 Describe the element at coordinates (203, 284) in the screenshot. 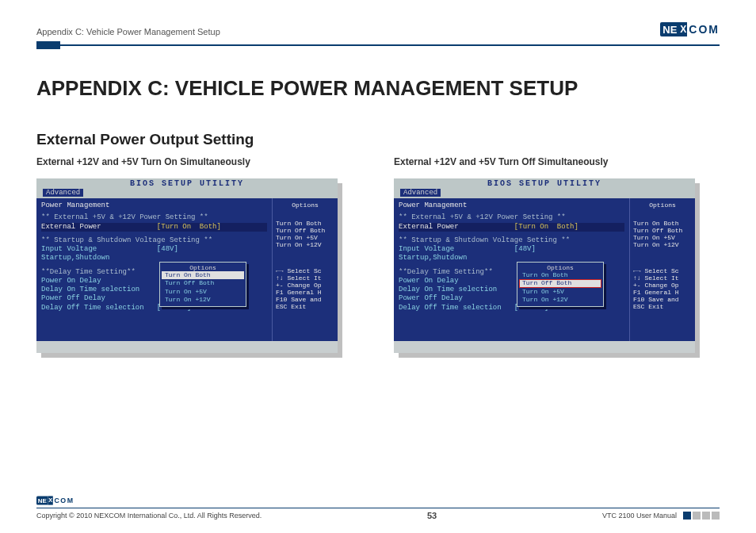

I see `bios-popup-left: Options Turn On Both Turn Off Both Turn …` at that location.